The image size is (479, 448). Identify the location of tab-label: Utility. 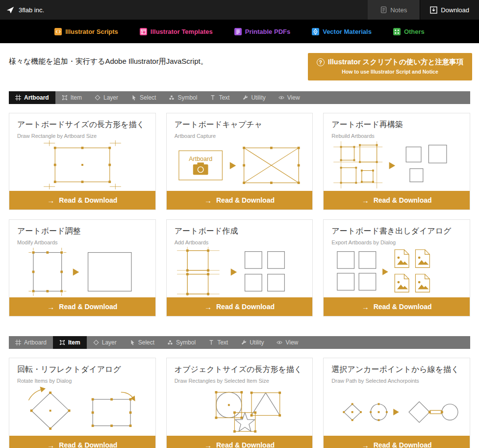
(257, 343).